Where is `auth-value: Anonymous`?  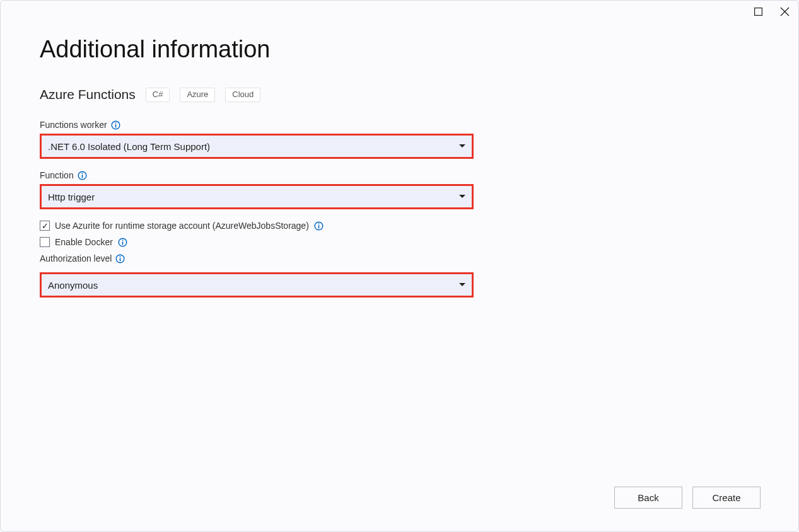 auth-value: Anonymous is located at coordinates (73, 285).